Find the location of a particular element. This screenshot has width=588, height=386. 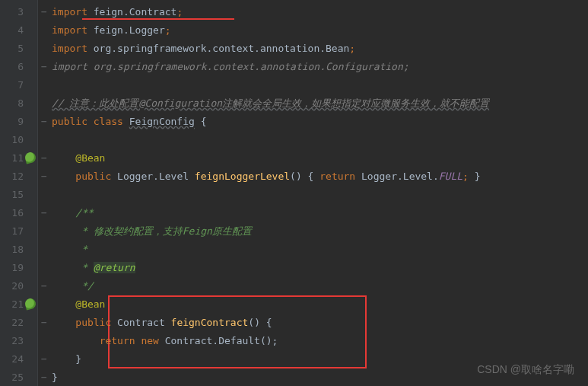

code-token: Logger.Level. is located at coordinates (400, 177).